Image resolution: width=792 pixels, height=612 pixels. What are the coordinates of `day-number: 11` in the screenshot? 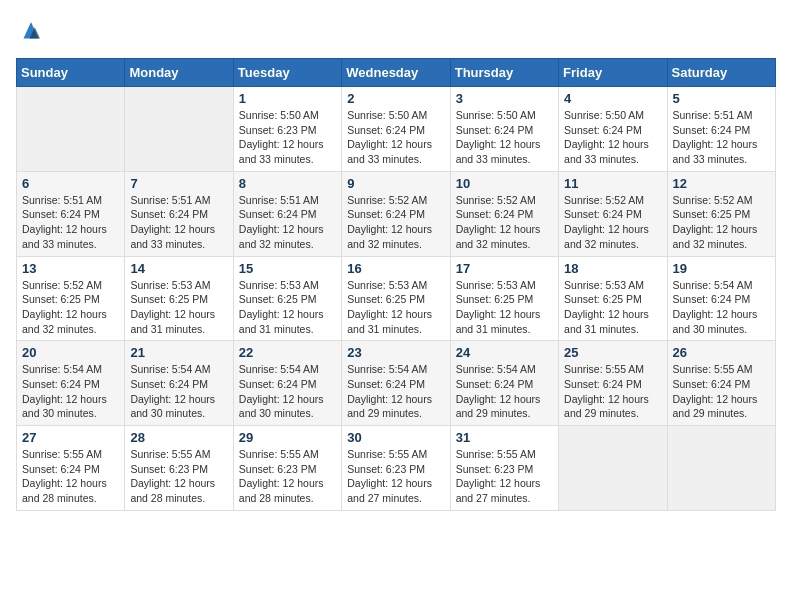 It's located at (612, 184).